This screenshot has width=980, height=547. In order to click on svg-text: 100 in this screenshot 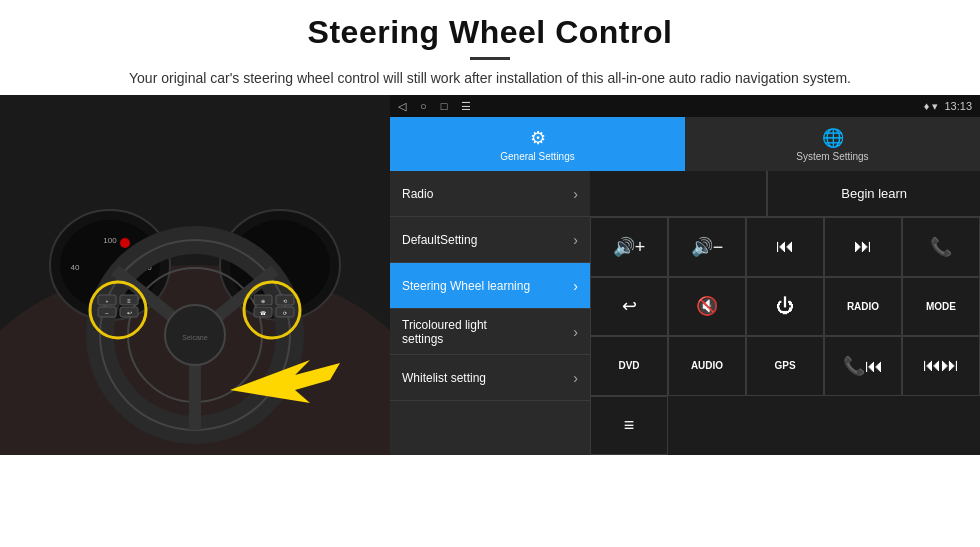, I will do `click(110, 240)`.